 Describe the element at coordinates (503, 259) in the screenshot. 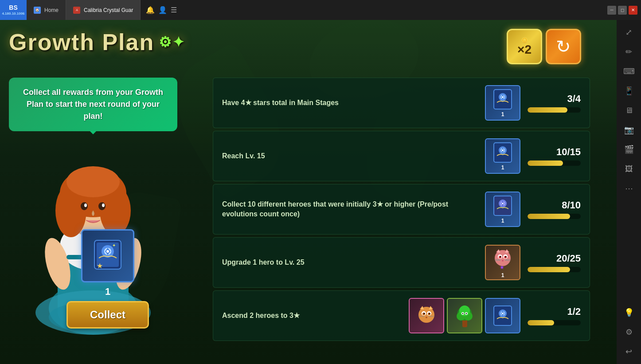

I see `cat-hero-icon: ★` at that location.